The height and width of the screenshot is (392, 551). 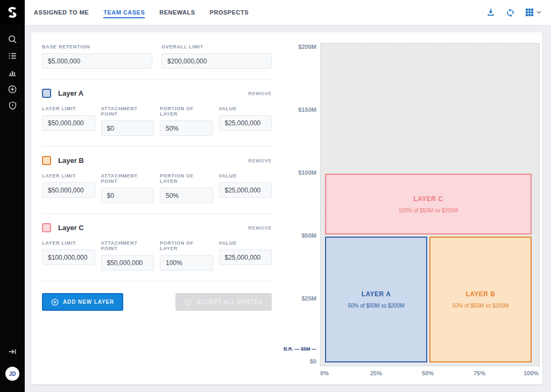 I want to click on logo-s-icon, so click(x=12, y=12).